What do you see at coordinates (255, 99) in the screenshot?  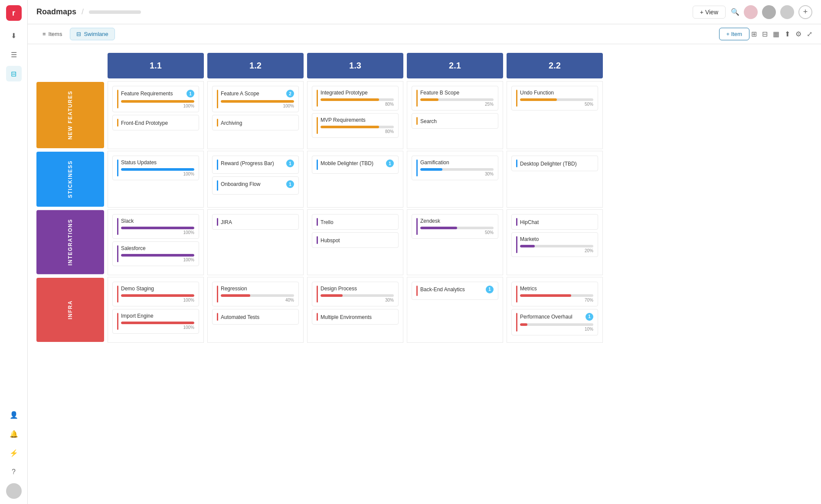 I see `card-feature-a-scope: Feature A Scope 2 100%` at bounding box center [255, 99].